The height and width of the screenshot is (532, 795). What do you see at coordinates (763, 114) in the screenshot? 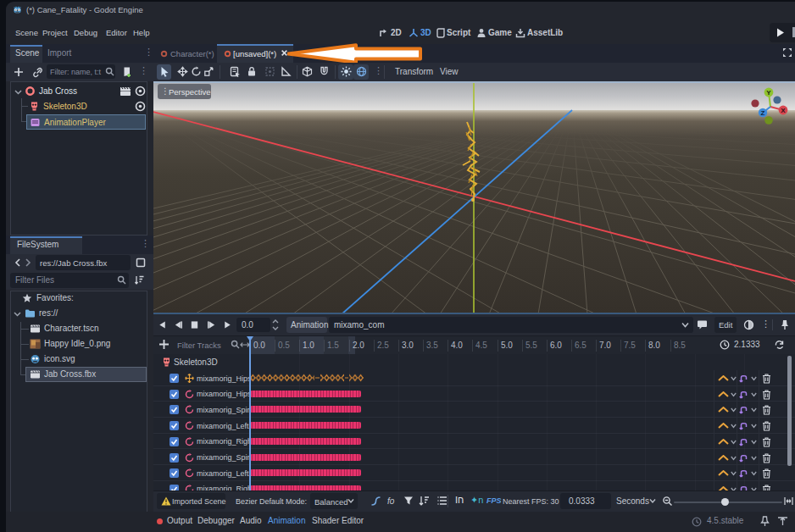
I see `svg-text: Z` at bounding box center [763, 114].